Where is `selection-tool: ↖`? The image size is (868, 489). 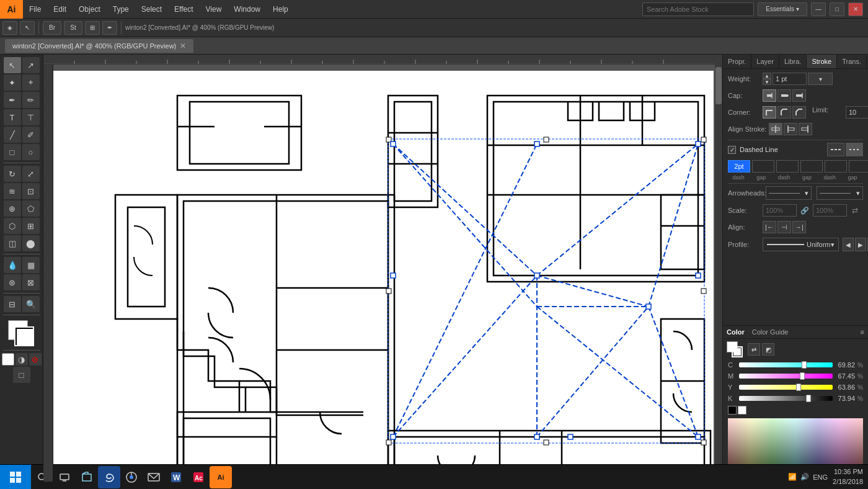 selection-tool: ↖ is located at coordinates (12, 65).